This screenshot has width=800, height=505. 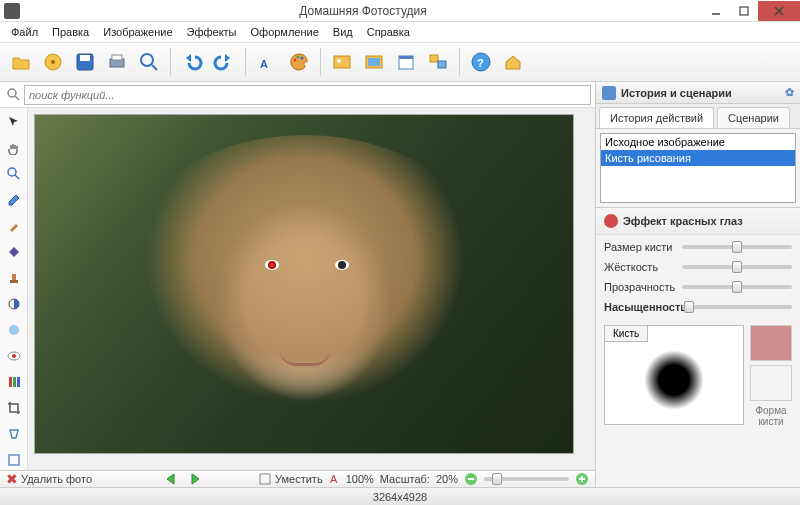 What do you see at coordinates (779, 11) in the screenshot?
I see `close-button` at bounding box center [779, 11].